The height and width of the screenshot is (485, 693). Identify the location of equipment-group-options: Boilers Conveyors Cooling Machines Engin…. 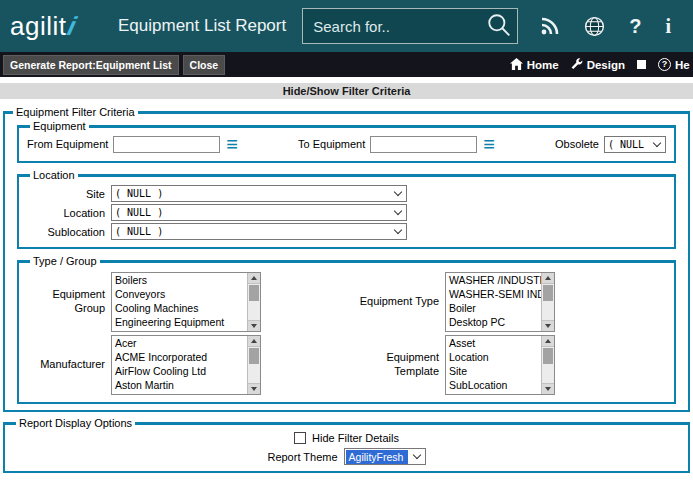
(180, 302).